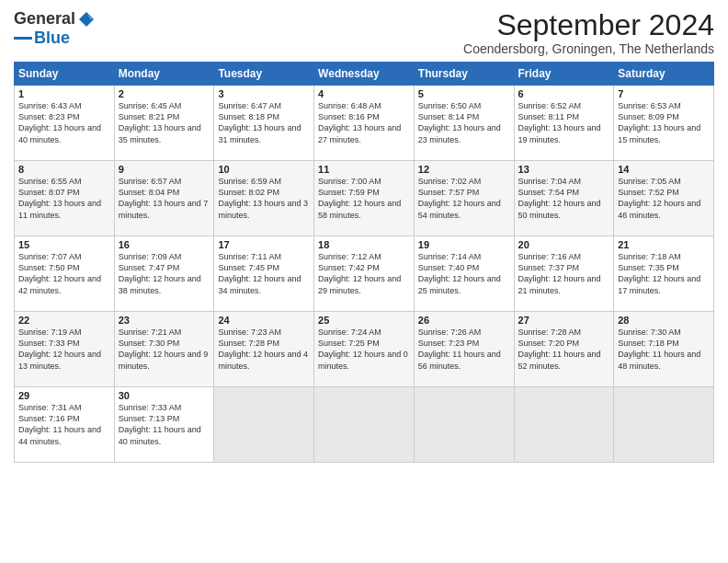 This screenshot has height=563, width=728. I want to click on day-detail: Sunrise: 7:18 AMSunset: 7:35 PMDaylight:…, so click(664, 274).